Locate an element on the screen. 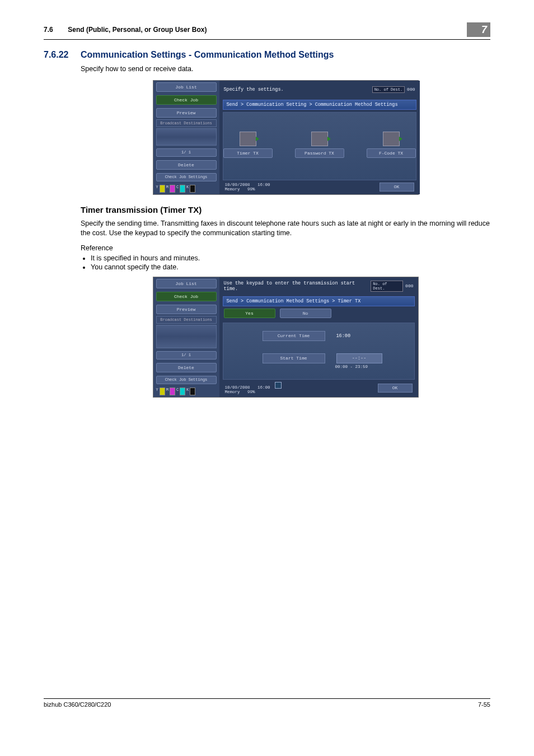  screenshot-comm-method-settings: Job List Check Job Preview Broadcast Des… is located at coordinates (285, 138).